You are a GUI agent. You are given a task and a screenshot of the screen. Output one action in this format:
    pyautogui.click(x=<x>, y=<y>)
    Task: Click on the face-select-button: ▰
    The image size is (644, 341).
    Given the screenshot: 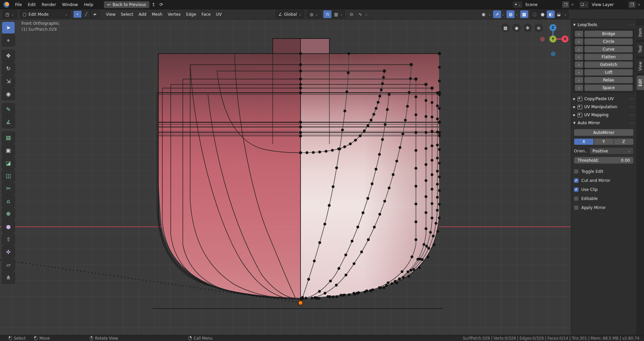 What is the action you would take?
    pyautogui.click(x=95, y=14)
    